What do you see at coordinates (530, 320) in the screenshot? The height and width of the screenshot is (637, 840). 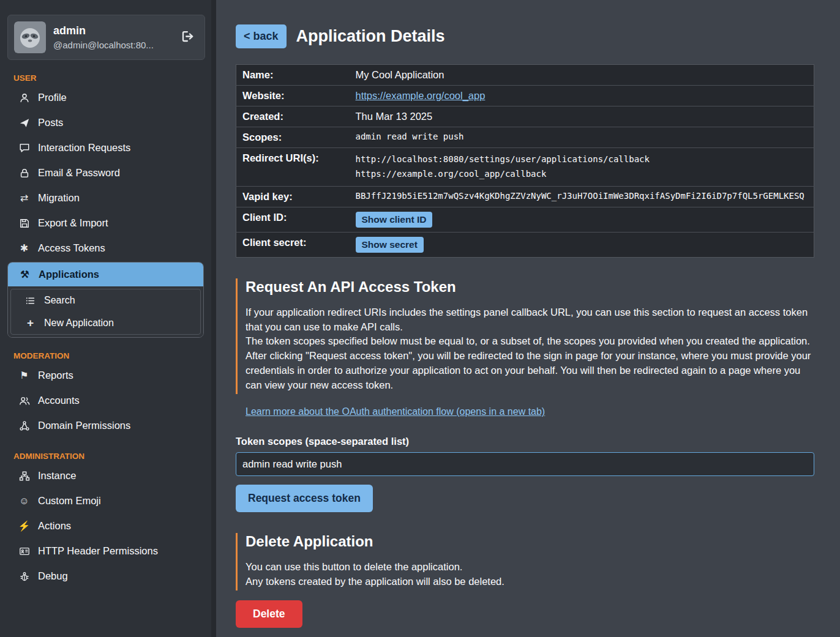 I see `request-token-paragraph-1: If your application redirect URIs includ…` at bounding box center [530, 320].